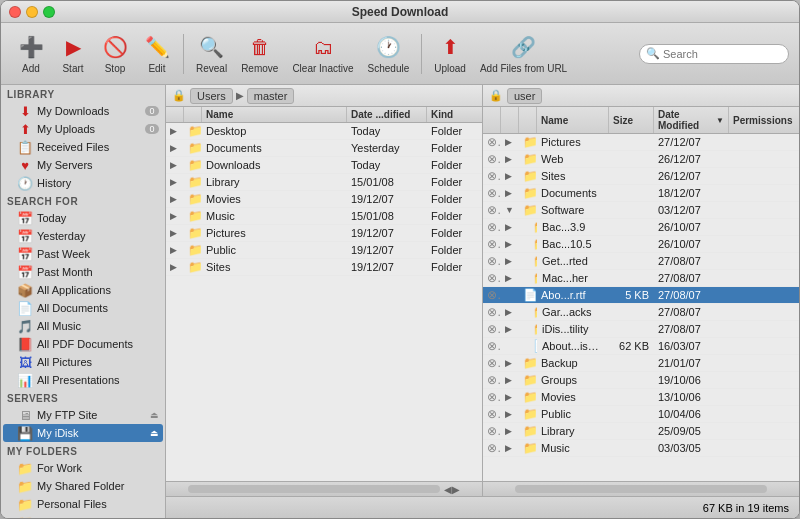  Describe the element at coordinates (15, 12) in the screenshot. I see `close-button` at that location.